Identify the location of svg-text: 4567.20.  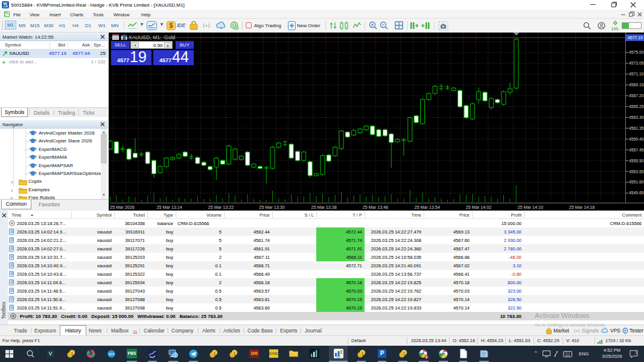
(636, 95).